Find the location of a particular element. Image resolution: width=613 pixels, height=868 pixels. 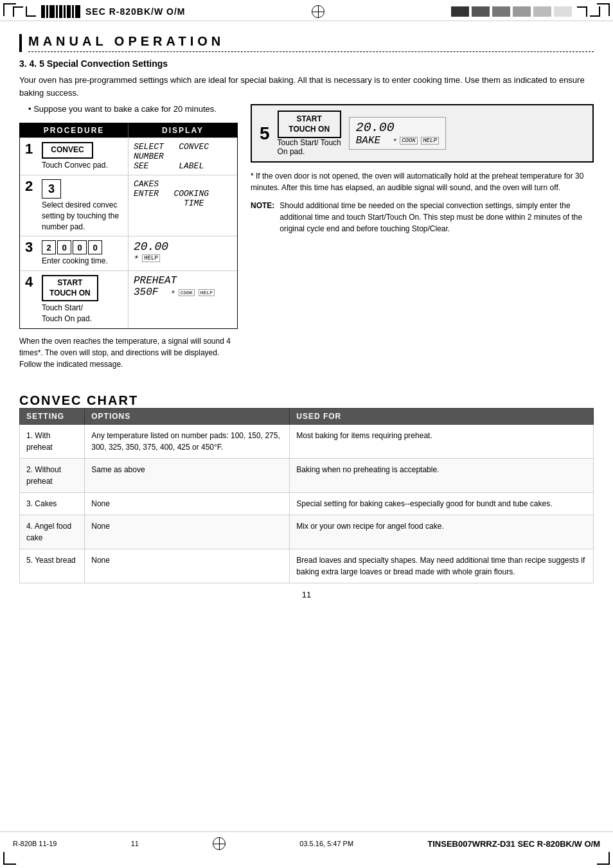

subsection-title: 3. 4. 5 Special Convection Settings is located at coordinates (306, 64).